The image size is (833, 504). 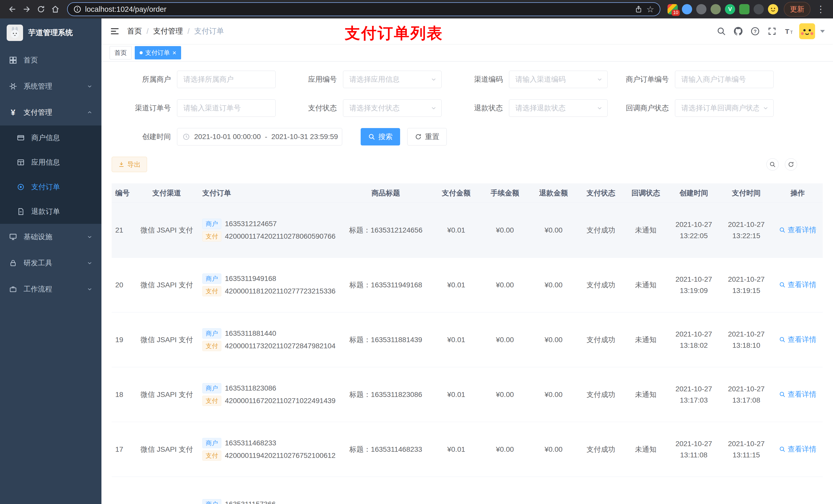 What do you see at coordinates (772, 164) in the screenshot?
I see `table-search-toggle-button` at bounding box center [772, 164].